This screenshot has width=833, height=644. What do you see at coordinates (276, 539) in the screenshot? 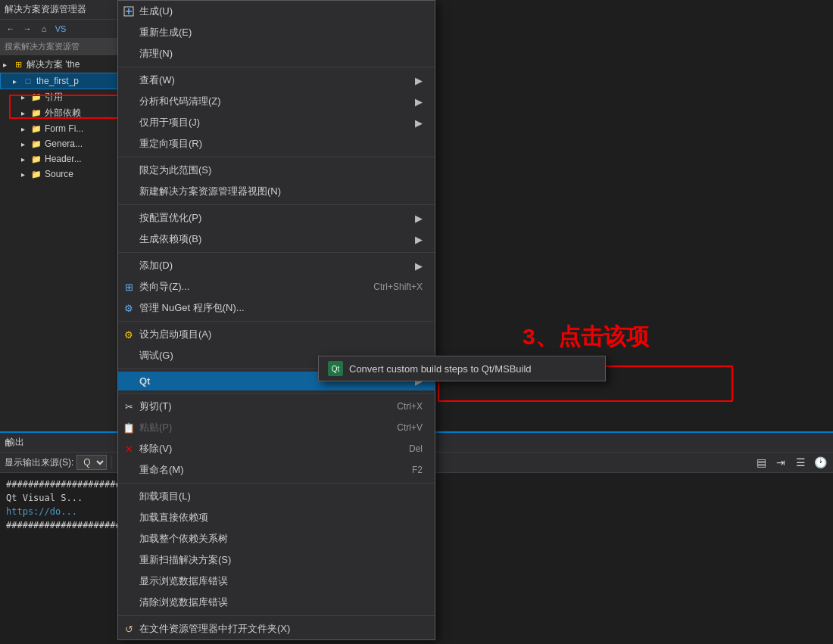
I see `cm-item-load-tree: 加载整个依赖关系树` at bounding box center [276, 539].